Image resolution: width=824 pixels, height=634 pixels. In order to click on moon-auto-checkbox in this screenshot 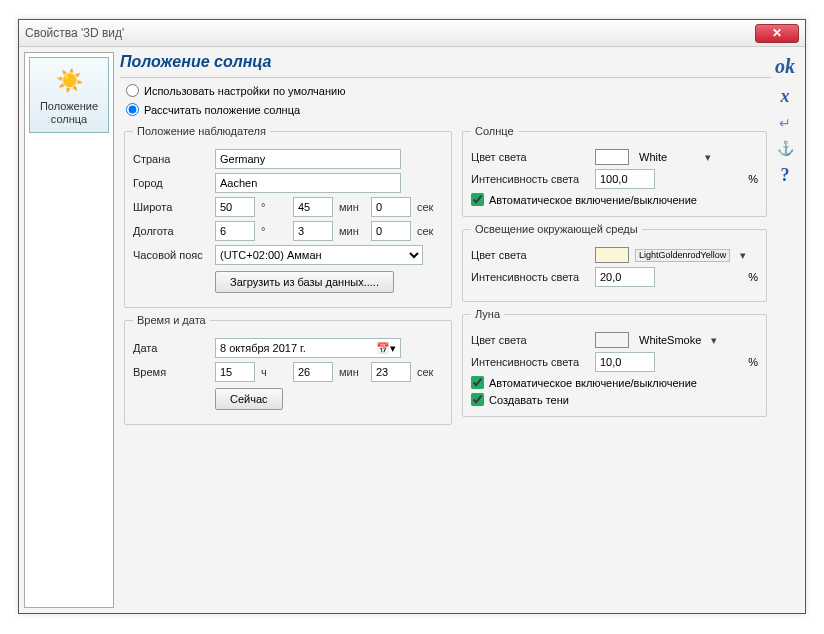, I will do `click(478, 382)`.